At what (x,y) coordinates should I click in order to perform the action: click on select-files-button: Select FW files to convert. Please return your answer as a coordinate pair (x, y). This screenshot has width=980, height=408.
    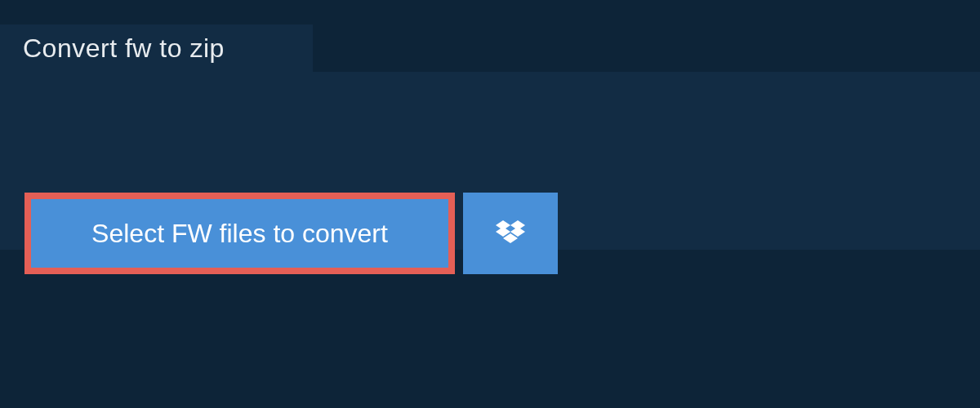
    Looking at the image, I should click on (240, 233).